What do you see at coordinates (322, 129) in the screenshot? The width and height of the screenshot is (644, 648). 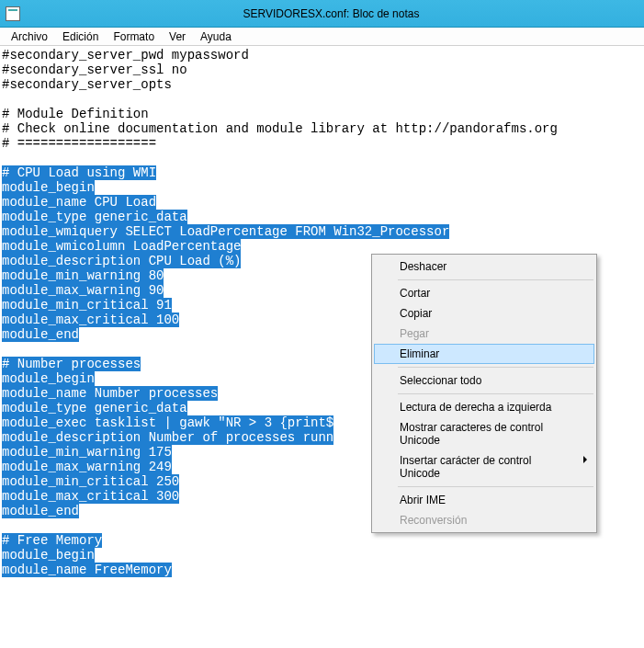 I see `text-line: # Check online documentation and module …` at bounding box center [322, 129].